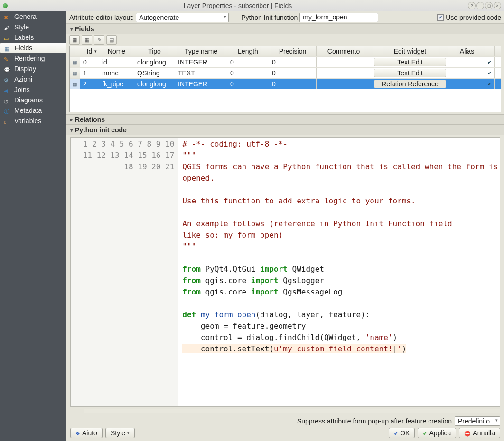 The height and width of the screenshot is (441, 504). Describe the element at coordinates (201, 51) in the screenshot. I see `col-typename: Type name` at that location.